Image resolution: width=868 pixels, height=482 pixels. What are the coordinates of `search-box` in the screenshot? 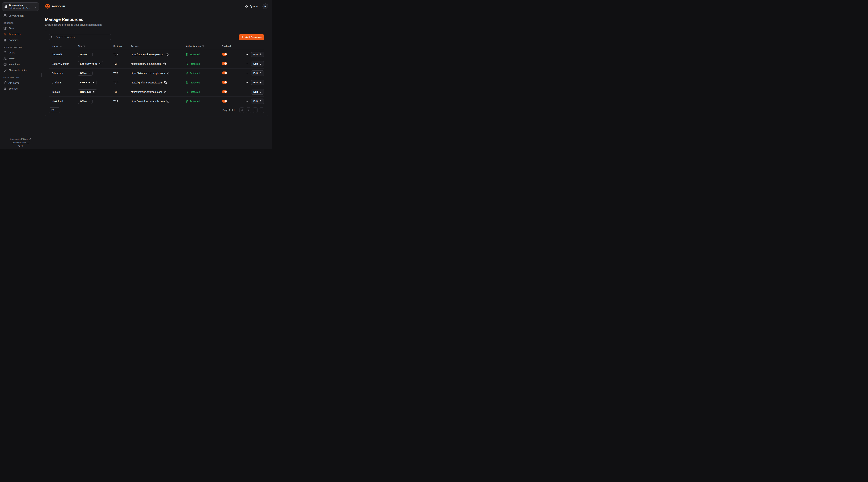 It's located at (80, 37).